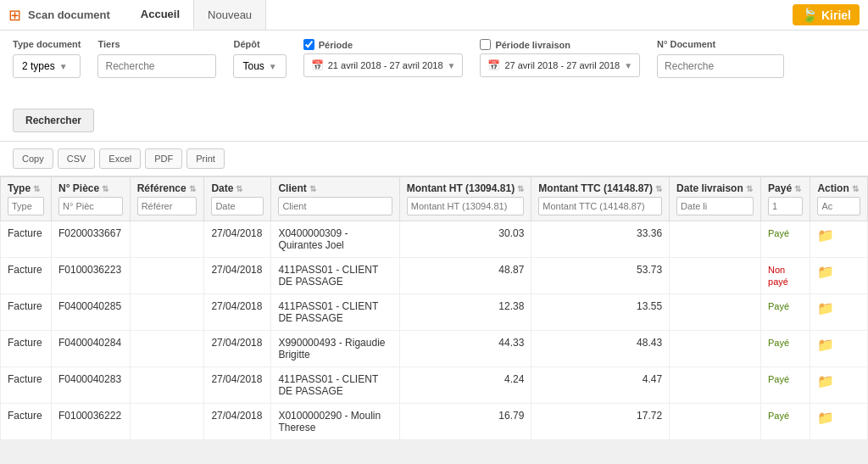 Image resolution: width=868 pixels, height=464 pixels. I want to click on print-button: Print, so click(205, 159).